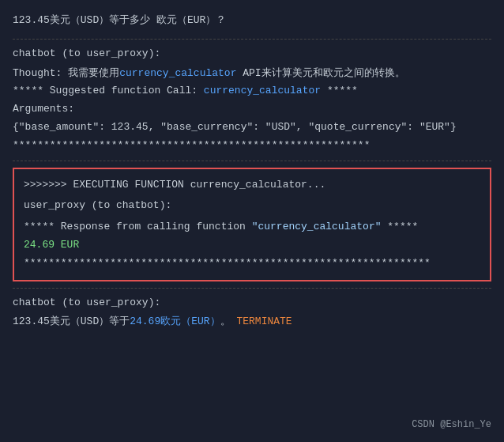 Image resolution: width=504 pixels, height=442 pixels. Describe the element at coordinates (252, 228) in the screenshot. I see `response-line: ***** Response from calling function "cu…` at that location.